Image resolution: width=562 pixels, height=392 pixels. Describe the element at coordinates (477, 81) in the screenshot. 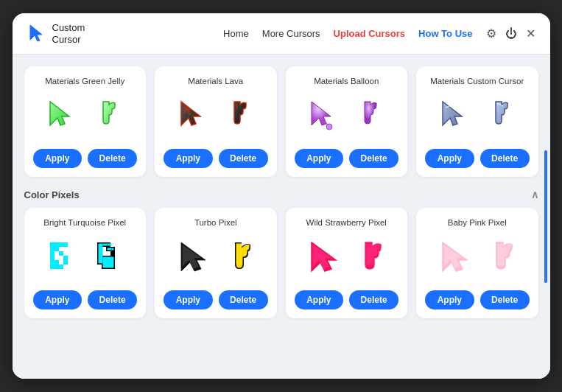

I see `card-title: Materials Custom Cursor` at that location.